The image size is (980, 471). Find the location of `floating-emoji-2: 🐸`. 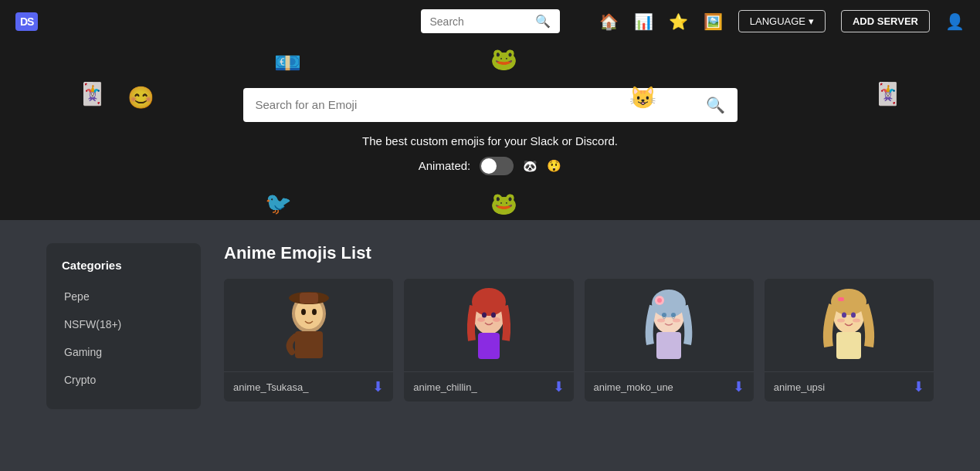

floating-emoji-2: 🐸 is located at coordinates (504, 59).